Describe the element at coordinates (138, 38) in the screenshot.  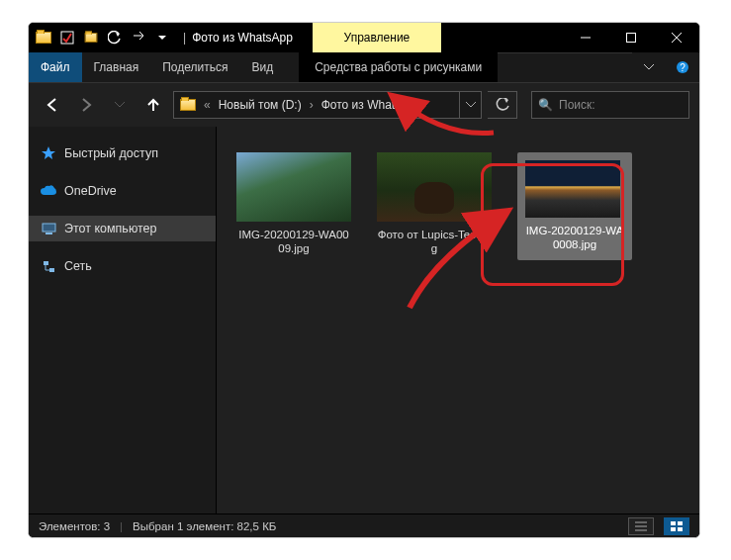
I see `qat-redo-icon` at that location.